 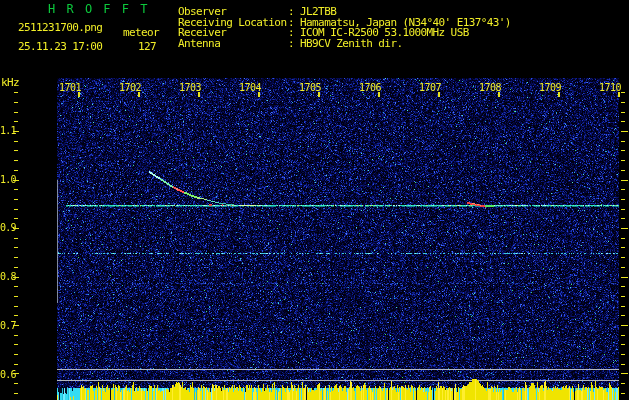 I want to click on y-tick-label: 0.9, so click(x=7, y=228).